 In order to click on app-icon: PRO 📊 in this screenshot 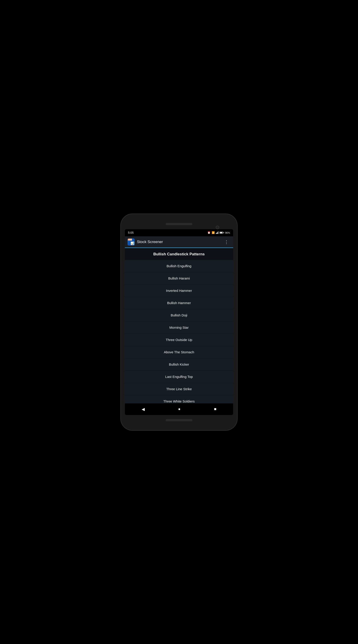, I will do `click(131, 242)`.